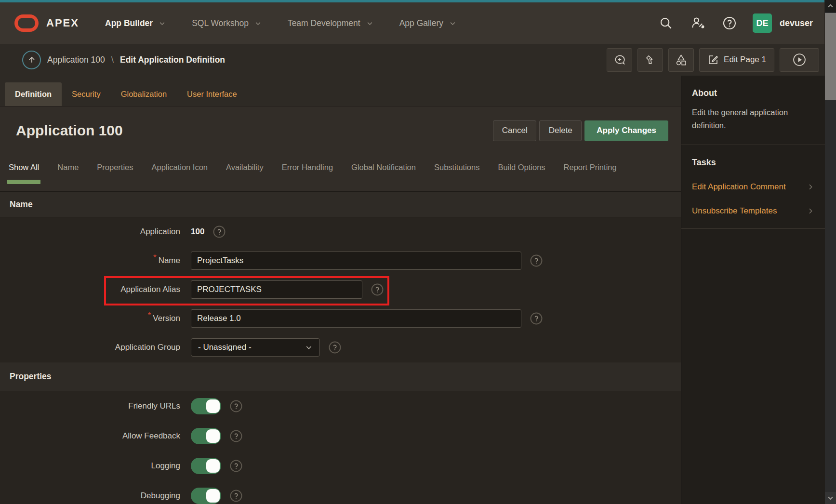 The height and width of the screenshot is (504, 836). What do you see at coordinates (160, 231) in the screenshot?
I see `field-label-text: Application` at bounding box center [160, 231].